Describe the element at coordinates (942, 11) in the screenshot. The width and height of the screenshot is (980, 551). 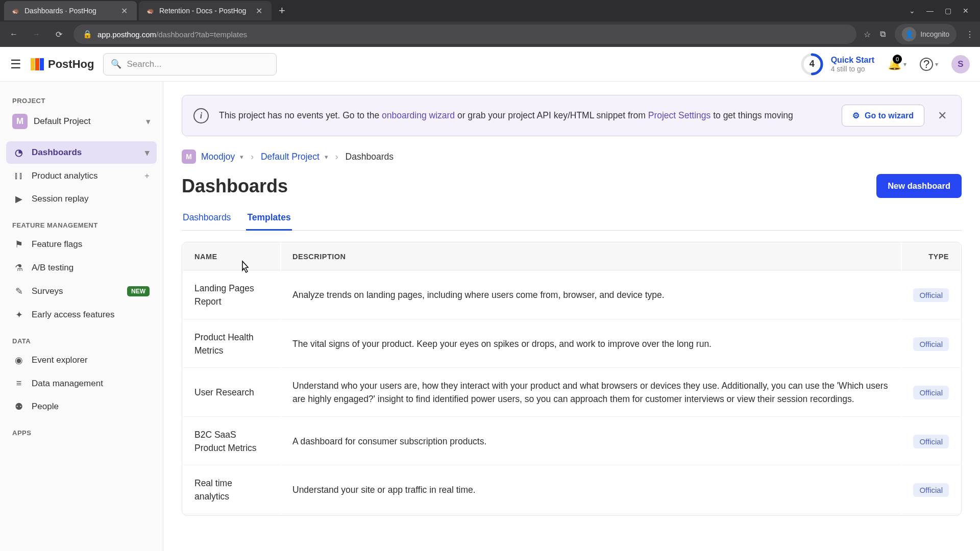
I see `window-controls: ⌄ — ▢ ✕` at that location.